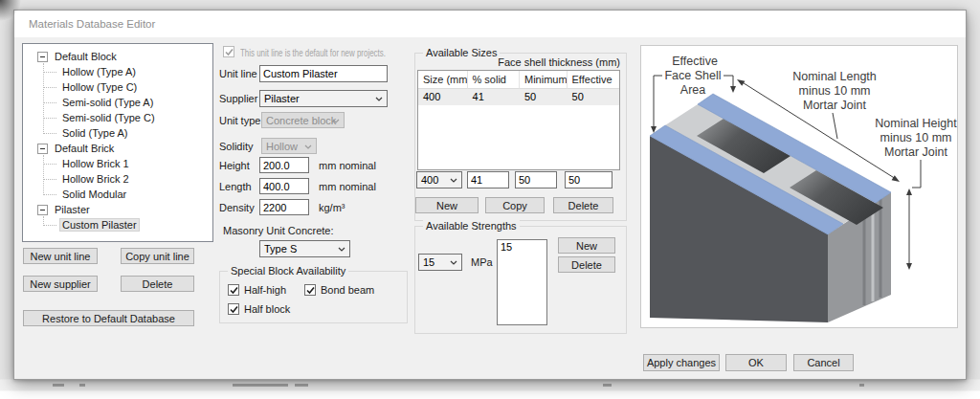 This screenshot has width=980, height=399. I want to click on available-strengths-group: Available Strengths 15 MPa 15 New Delete, so click(521, 279).